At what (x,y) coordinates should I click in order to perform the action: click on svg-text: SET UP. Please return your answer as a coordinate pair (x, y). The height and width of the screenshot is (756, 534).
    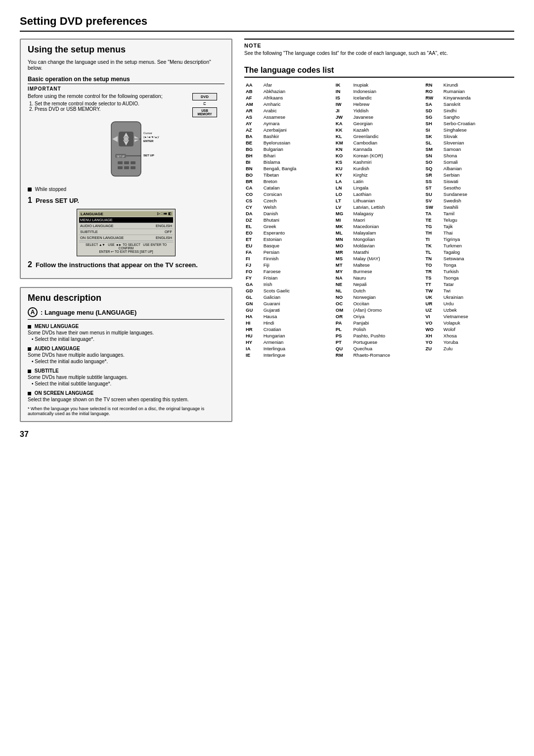
    Looking at the image, I should click on (121, 156).